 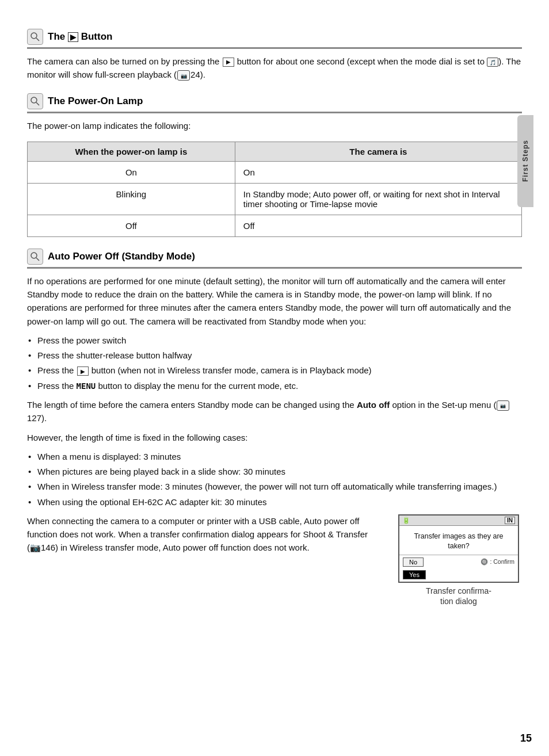 I want to click on dialog-buttons: No 🔘 : Confirm, so click(x=459, y=562).